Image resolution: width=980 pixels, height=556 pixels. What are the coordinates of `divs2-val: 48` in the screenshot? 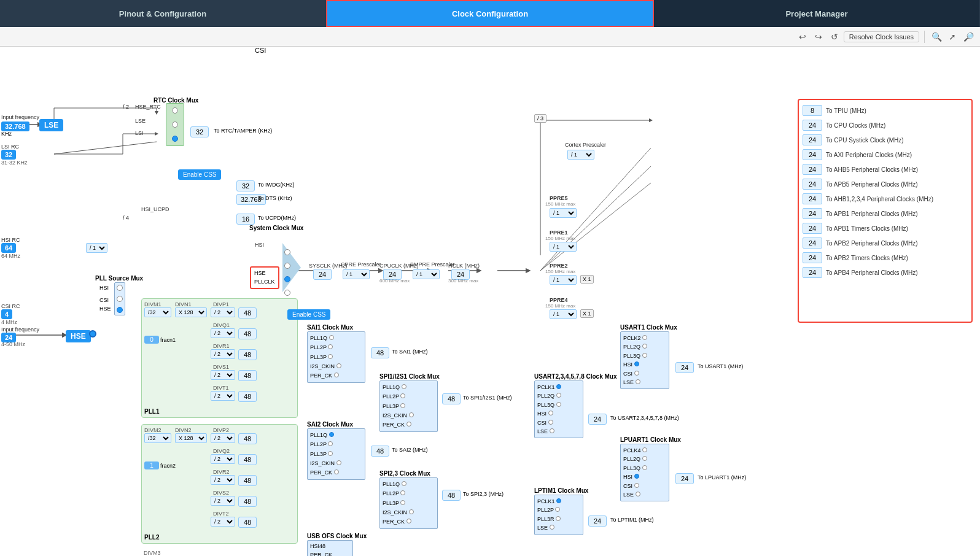 It's located at (247, 501).